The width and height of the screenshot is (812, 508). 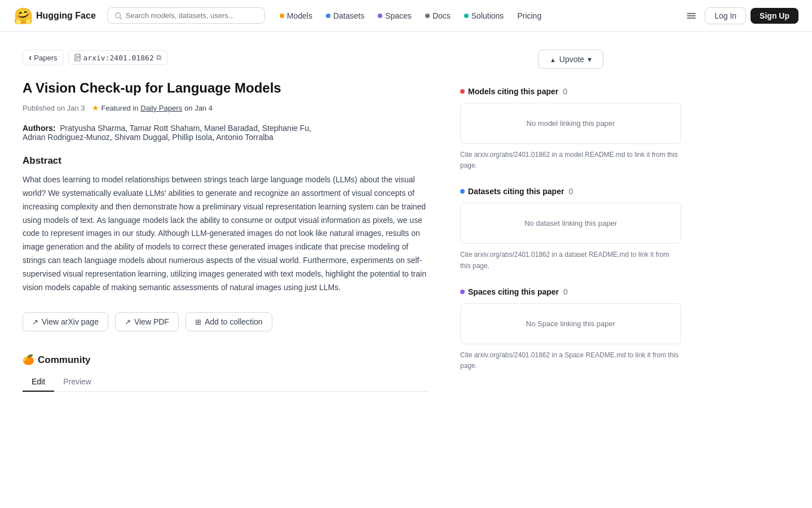 What do you see at coordinates (66, 16) in the screenshot?
I see `brand-name: Hugging Face` at bounding box center [66, 16].